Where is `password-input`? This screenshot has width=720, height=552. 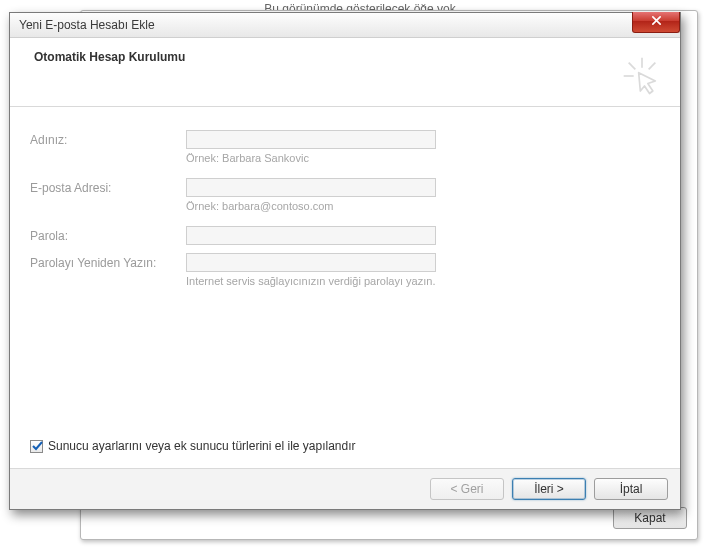
password-input is located at coordinates (311, 236).